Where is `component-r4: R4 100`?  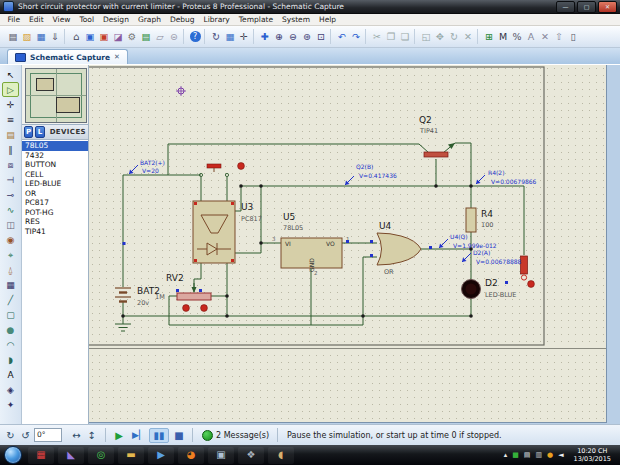
component-r4: R4 100 is located at coordinates (480, 220).